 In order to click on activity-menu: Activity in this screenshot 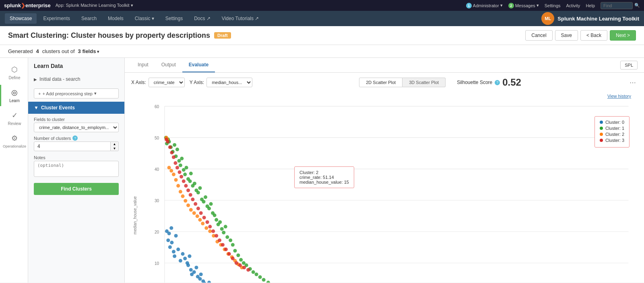, I will do `click(573, 6)`.